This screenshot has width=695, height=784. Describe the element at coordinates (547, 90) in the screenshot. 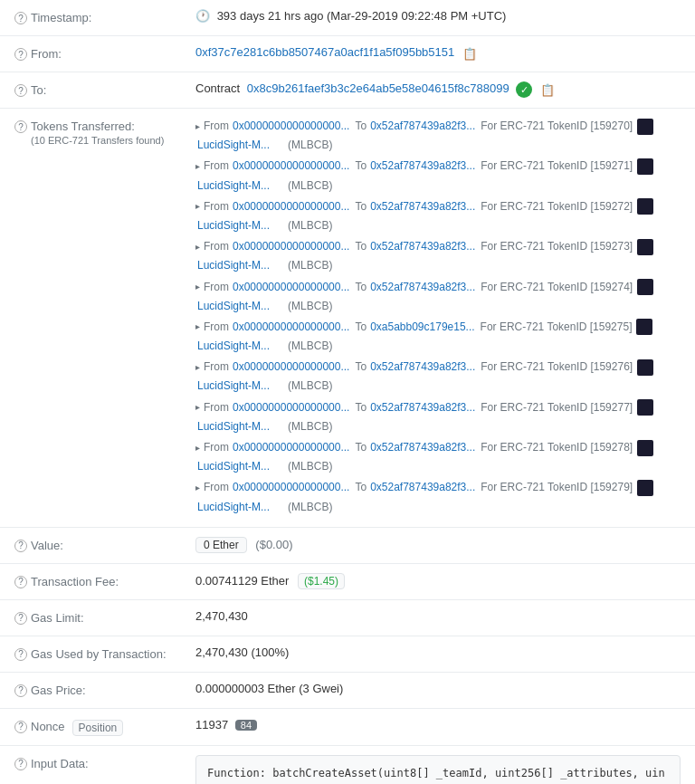

I see `to-copy-icon: 📋` at that location.